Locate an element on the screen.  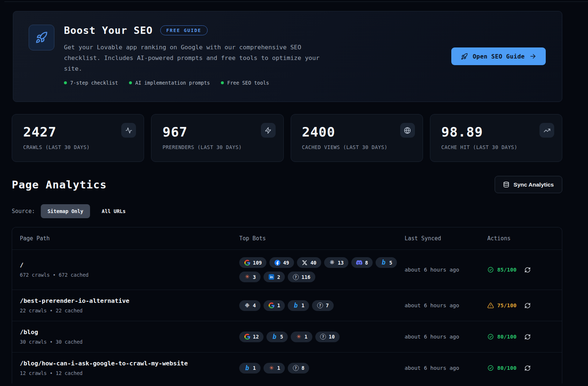
table-row: /blog30 crawls • 30 cached12b5✳1?10about… is located at coordinates (287, 336).